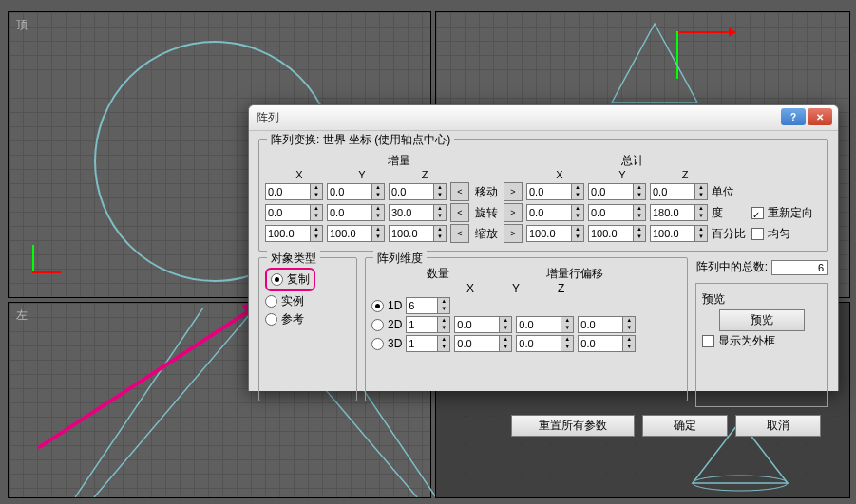 The image size is (856, 504). I want to click on group-dimensions: 阵列维度 数量 增量行偏移 X Y Z 1D ▲▼ 2D ▲▼ ▲▼, so click(526, 329).